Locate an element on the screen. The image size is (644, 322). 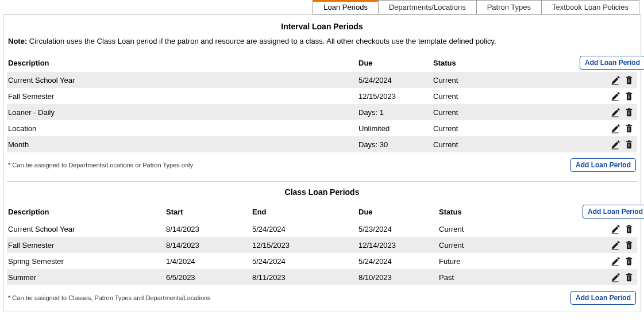
cell-due: 8/10/2023 is located at coordinates (399, 277).